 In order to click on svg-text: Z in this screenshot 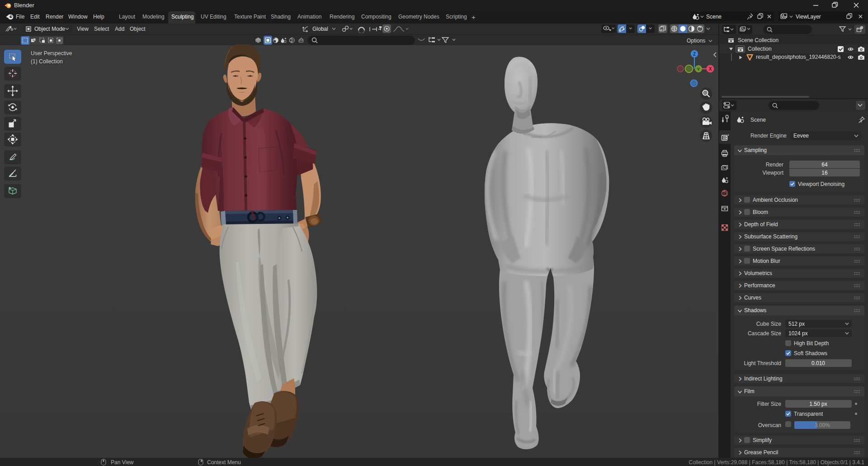, I will do `click(694, 54)`.